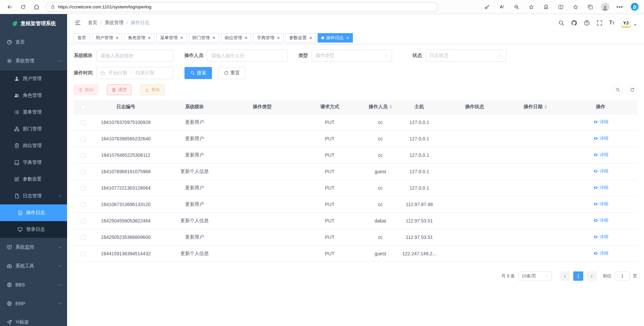 The height and width of the screenshot is (326, 644). What do you see at coordinates (34, 61) in the screenshot?
I see `sidebar-item-system-mgmt: 系统管理` at bounding box center [34, 61].